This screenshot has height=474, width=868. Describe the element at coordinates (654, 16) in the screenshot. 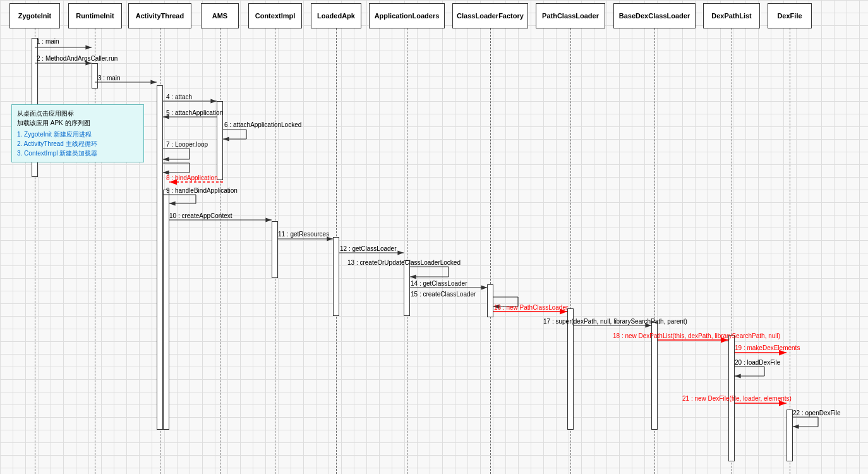

I see `actor-basedexclassloader: BaseDexClassLoader` at that location.